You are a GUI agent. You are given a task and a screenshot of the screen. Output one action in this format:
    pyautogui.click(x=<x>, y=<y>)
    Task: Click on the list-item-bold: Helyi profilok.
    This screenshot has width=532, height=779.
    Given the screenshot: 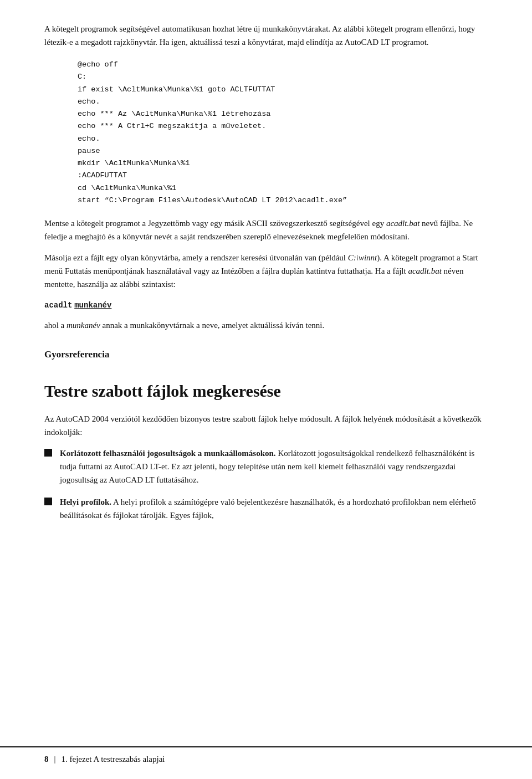 What is the action you would take?
    pyautogui.click(x=85, y=502)
    